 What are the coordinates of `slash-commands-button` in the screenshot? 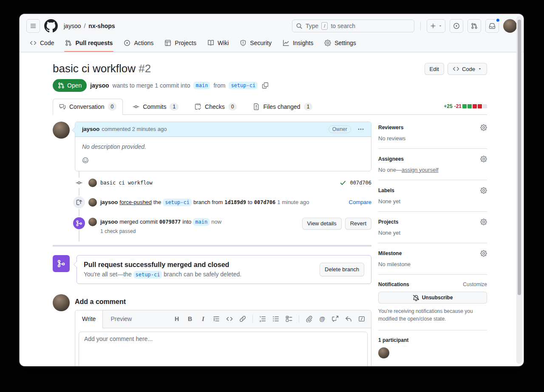 It's located at (362, 319).